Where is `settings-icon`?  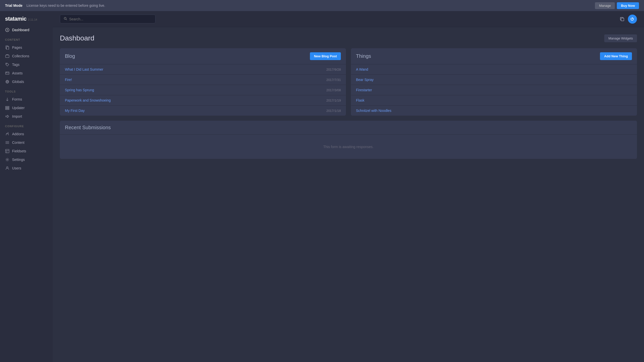 settings-icon is located at coordinates (7, 160).